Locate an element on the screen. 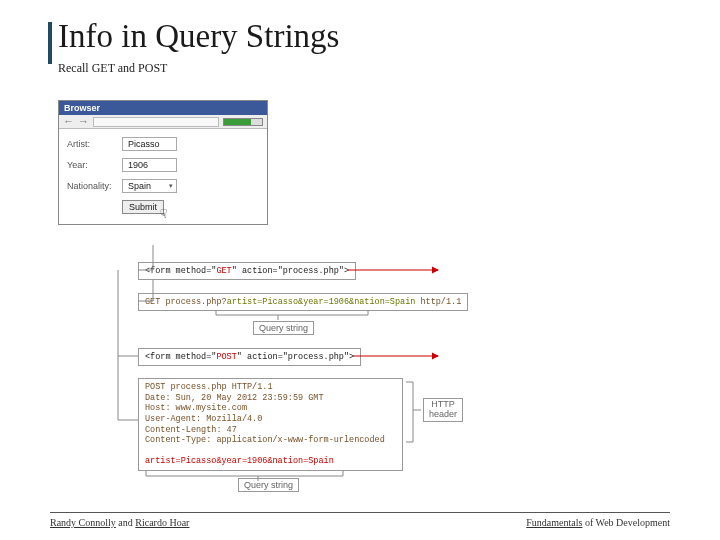  nationality-label: Nationality: is located at coordinates (94, 186).